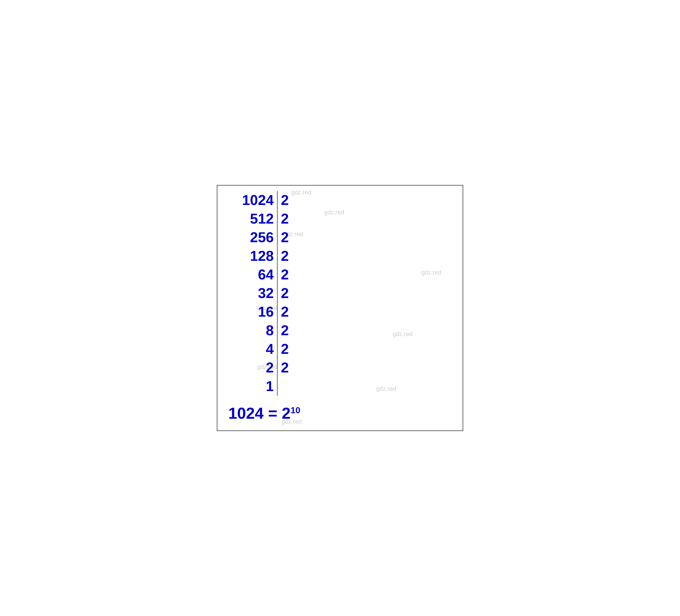 The image size is (680, 616). What do you see at coordinates (277, 293) in the screenshot?
I see `vertical-divider` at bounding box center [277, 293].